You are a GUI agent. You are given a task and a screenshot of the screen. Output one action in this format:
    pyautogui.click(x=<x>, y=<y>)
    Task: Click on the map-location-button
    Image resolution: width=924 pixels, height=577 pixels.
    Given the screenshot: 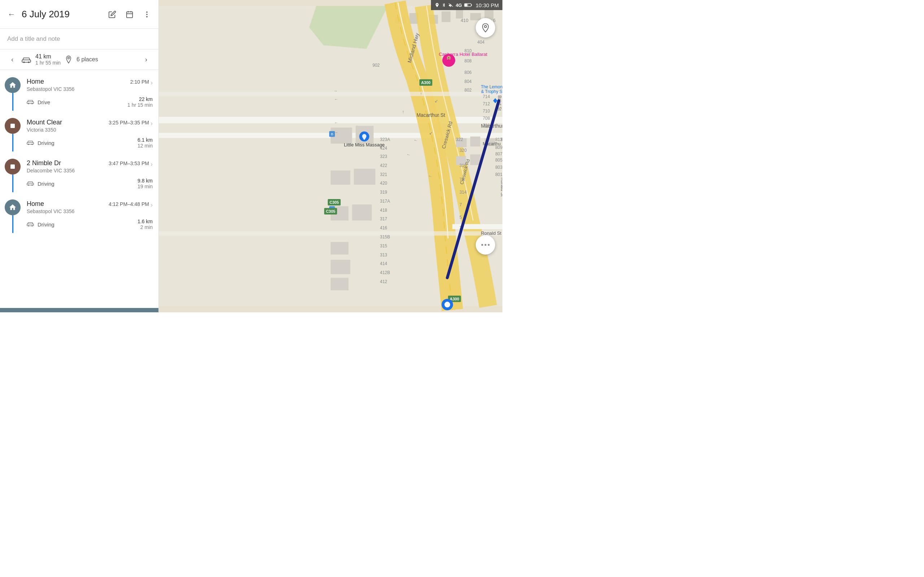 What is the action you would take?
    pyautogui.click(x=486, y=27)
    